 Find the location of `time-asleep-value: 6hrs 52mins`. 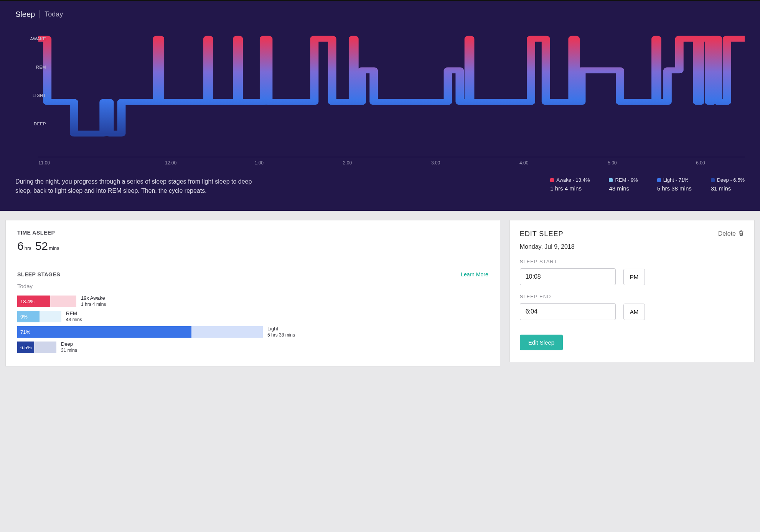

time-asleep-value: 6hrs 52mins is located at coordinates (253, 246).